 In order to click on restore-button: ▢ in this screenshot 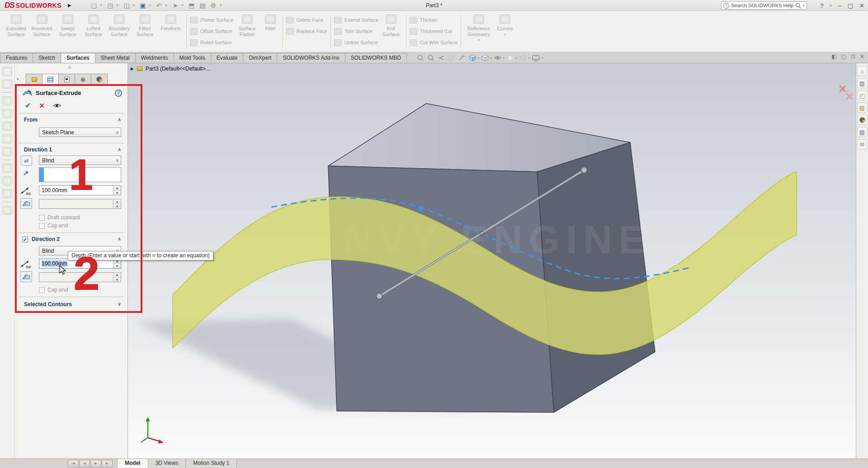, I will do `click(850, 5)`.